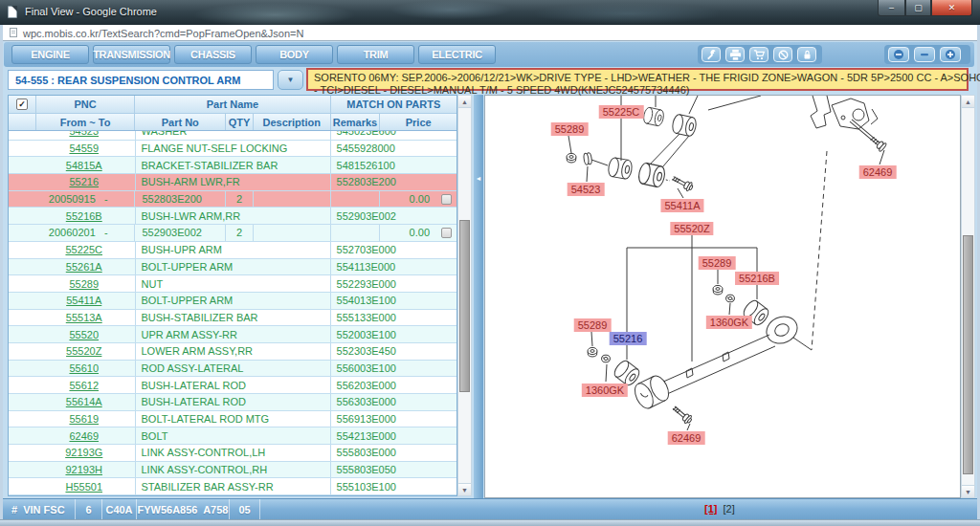 This screenshot has height=526, width=980. What do you see at coordinates (807, 55) in the screenshot?
I see `lock-icon` at bounding box center [807, 55].